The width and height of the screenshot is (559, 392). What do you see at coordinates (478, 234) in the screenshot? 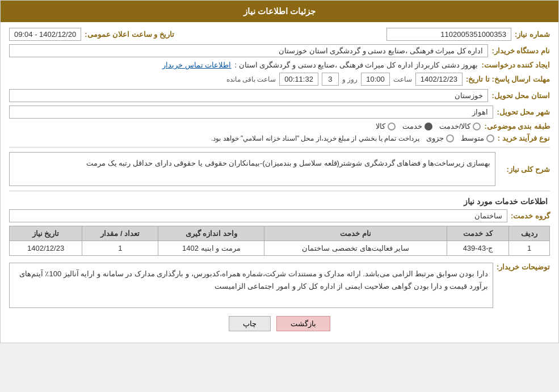
I see `col-code: کد خدمت` at bounding box center [478, 234].